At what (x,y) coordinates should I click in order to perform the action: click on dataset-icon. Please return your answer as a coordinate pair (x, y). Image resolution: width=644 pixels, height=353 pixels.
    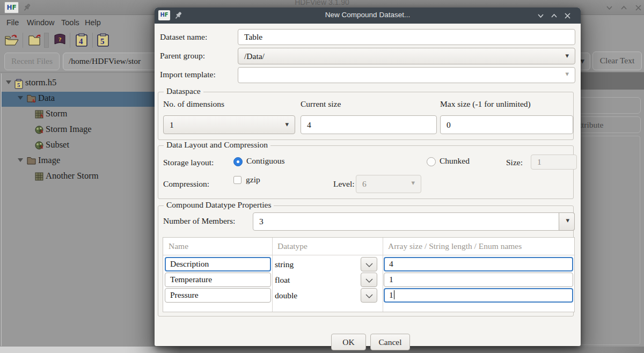
    Looking at the image, I should click on (39, 176).